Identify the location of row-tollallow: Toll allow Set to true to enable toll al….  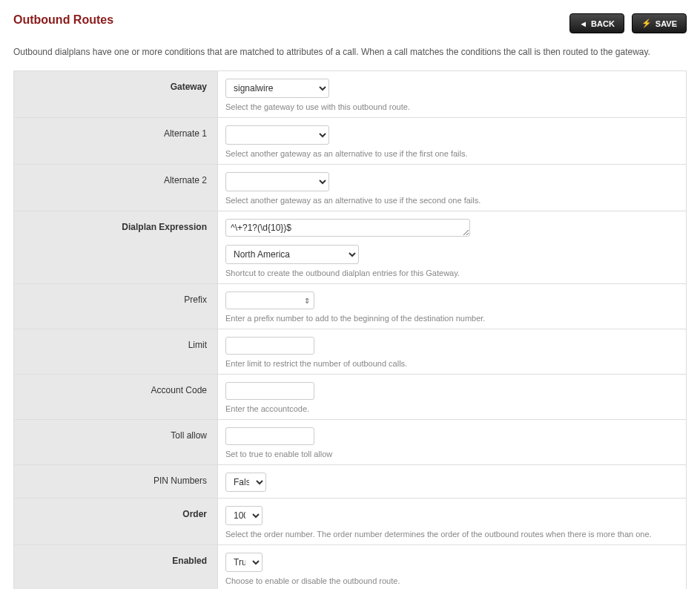
(350, 442).